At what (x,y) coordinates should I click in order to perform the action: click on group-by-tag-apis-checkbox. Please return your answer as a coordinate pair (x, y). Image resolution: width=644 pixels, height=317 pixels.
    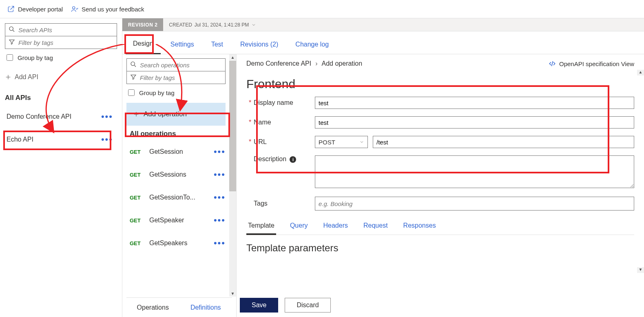
    Looking at the image, I should click on (10, 58).